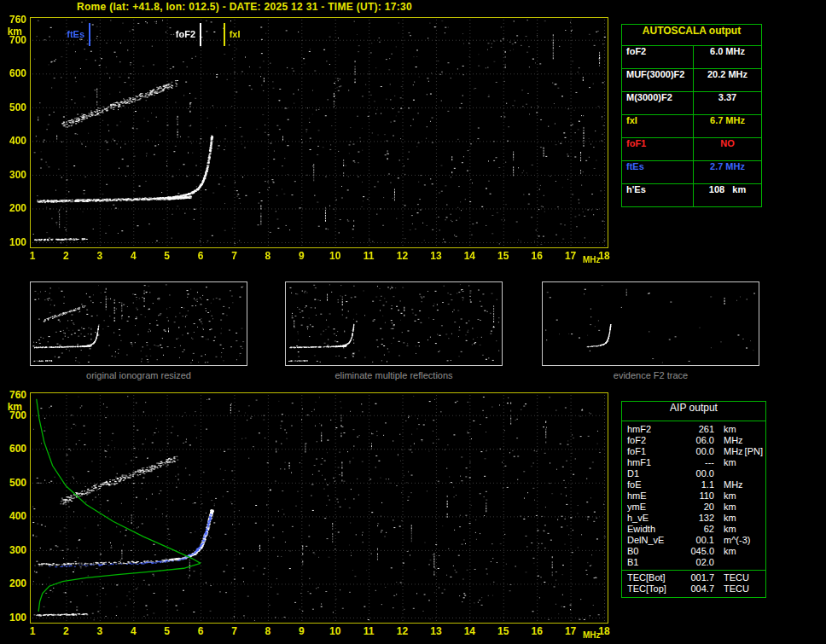  Describe the element at coordinates (694, 452) in the screenshot. I see `aip-row-foF1: foF100.0MHz[PN]` at that location.